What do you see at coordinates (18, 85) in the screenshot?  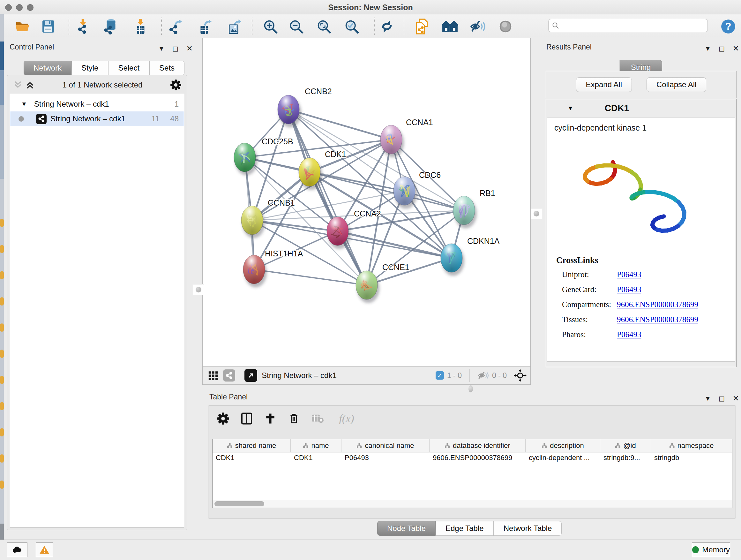 I see `collapse-all-networks-icon` at bounding box center [18, 85].